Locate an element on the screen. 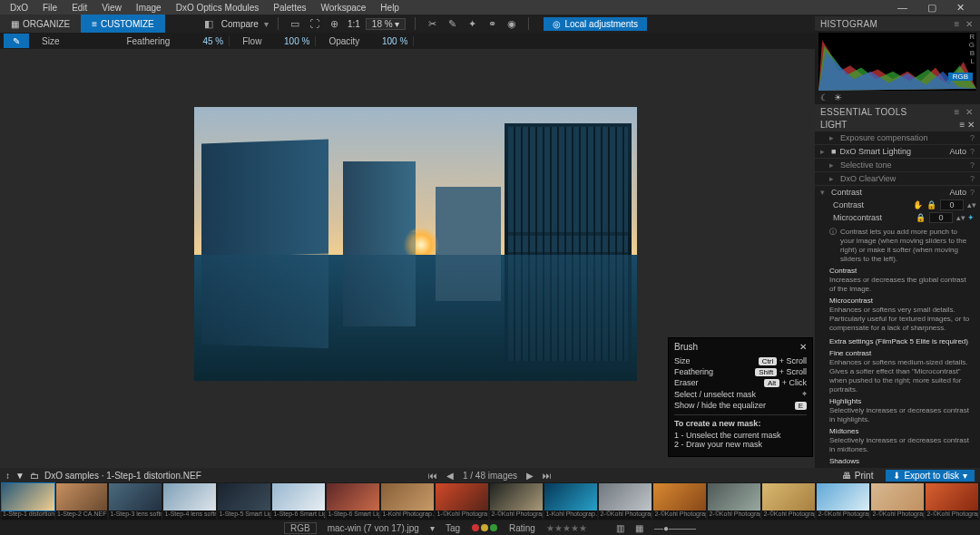  thumbnail-caption: 1-Kohl Photograp… is located at coordinates (571, 515).